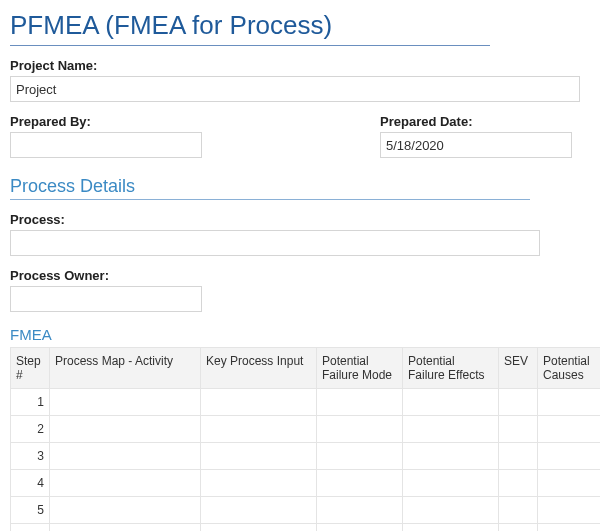  What do you see at coordinates (30, 510) in the screenshot?
I see `step-cell: 5` at bounding box center [30, 510].